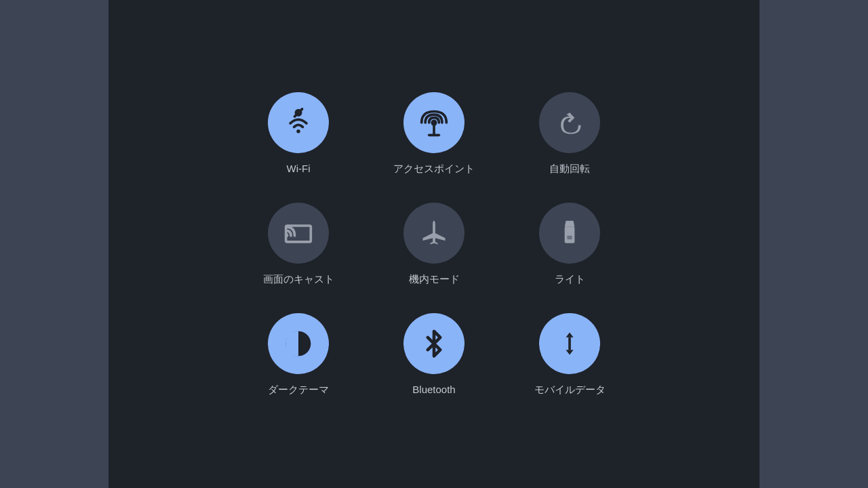  Describe the element at coordinates (298, 134) in the screenshot. I see `tile-wifi: Wi-Fi` at that location.